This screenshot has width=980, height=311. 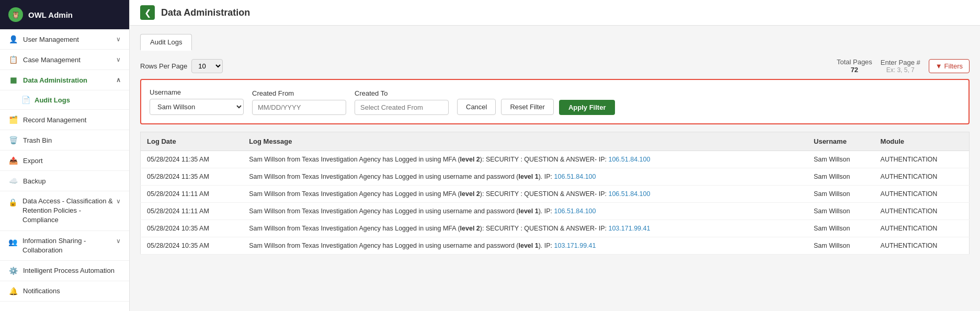 I want to click on table-header-row: Log Date Log Message Username Module, so click(x=555, y=142).